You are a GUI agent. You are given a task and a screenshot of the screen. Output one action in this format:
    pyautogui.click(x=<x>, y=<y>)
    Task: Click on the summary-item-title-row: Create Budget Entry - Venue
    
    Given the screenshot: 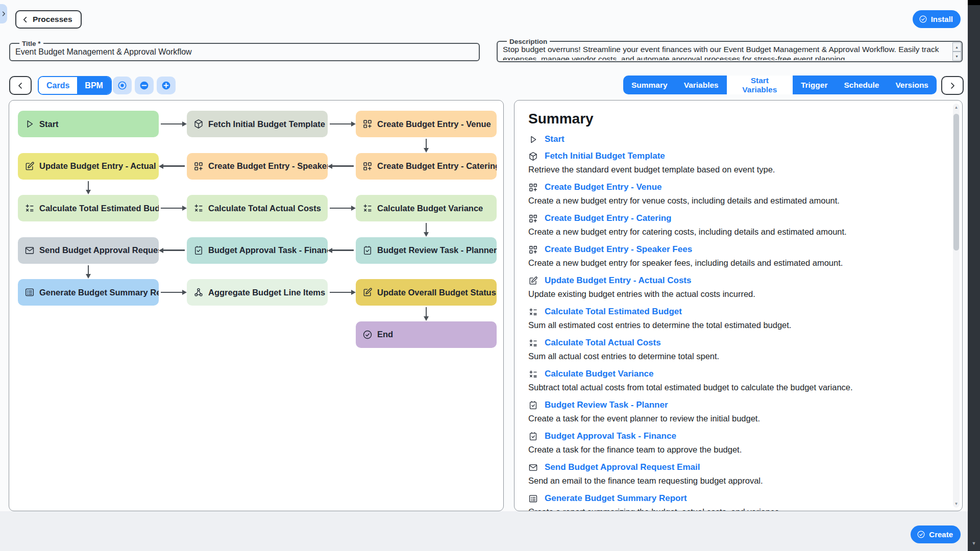 What is the action you would take?
    pyautogui.click(x=734, y=187)
    